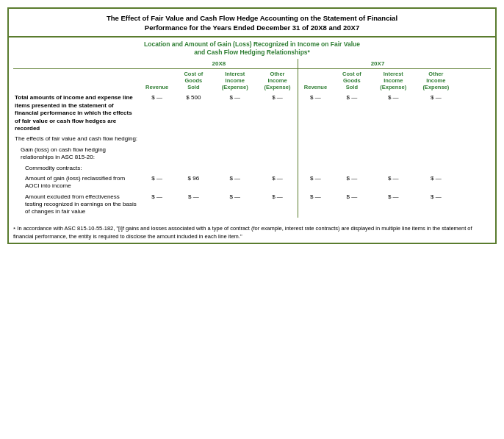  What do you see at coordinates (252, 168) in the screenshot?
I see `row-commodity-label: Commodity contracts:` at bounding box center [252, 168].